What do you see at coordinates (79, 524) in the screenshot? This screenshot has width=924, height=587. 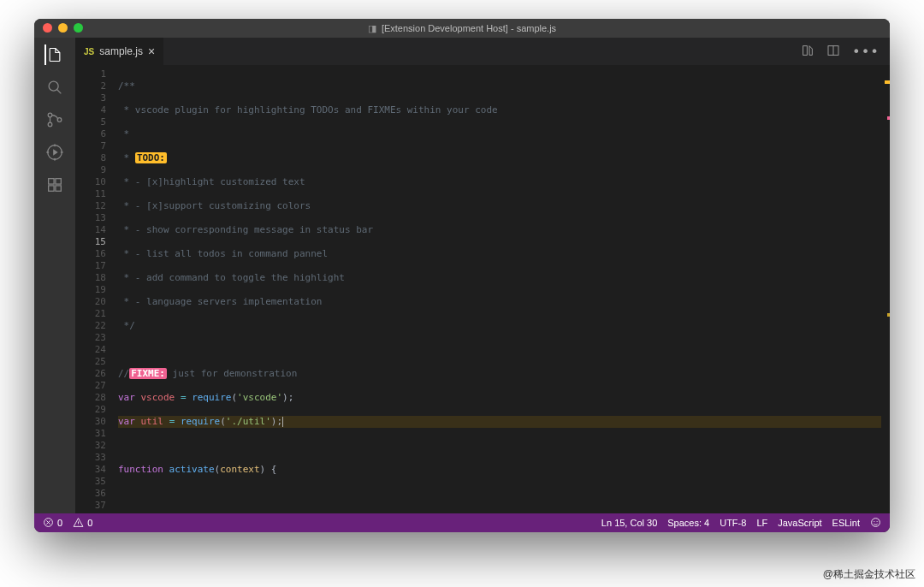 I see `warning-icon` at bounding box center [79, 524].